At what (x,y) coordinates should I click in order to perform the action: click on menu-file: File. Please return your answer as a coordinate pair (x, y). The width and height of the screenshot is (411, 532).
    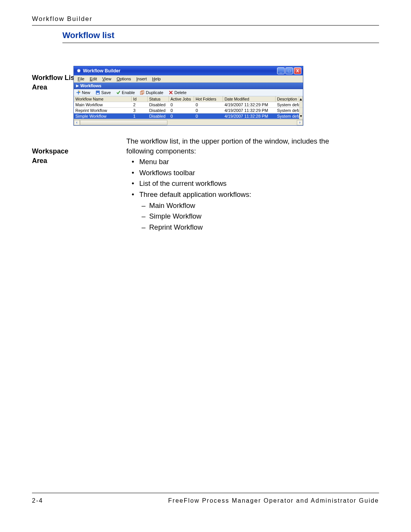
    Looking at the image, I should click on (81, 79).